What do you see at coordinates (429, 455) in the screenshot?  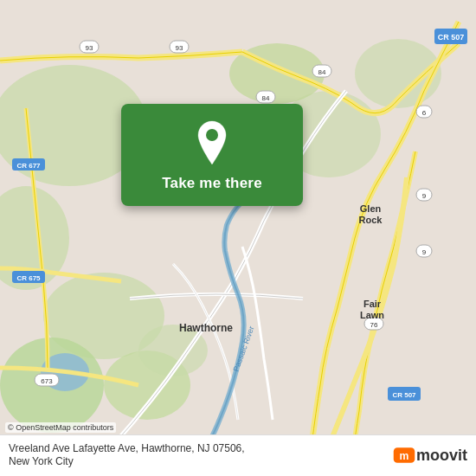 I see `moovit-logo: m moovit` at bounding box center [429, 455].